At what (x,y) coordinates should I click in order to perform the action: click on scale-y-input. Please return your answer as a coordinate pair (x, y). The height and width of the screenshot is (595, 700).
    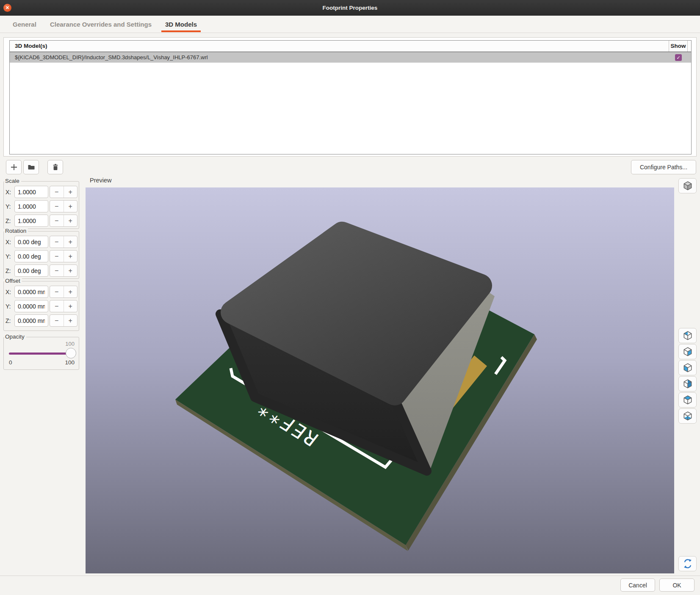
    Looking at the image, I should click on (31, 207).